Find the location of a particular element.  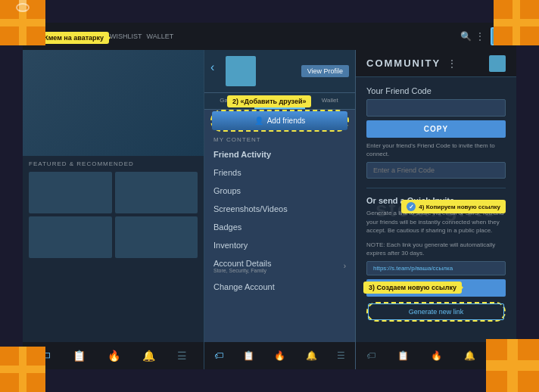

copy-friend-code-button: COPY is located at coordinates (436, 129).